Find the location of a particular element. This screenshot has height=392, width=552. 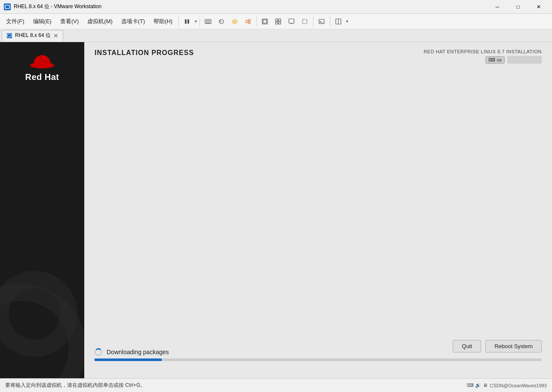

menu-view: 查看(V) is located at coordinates (70, 21).